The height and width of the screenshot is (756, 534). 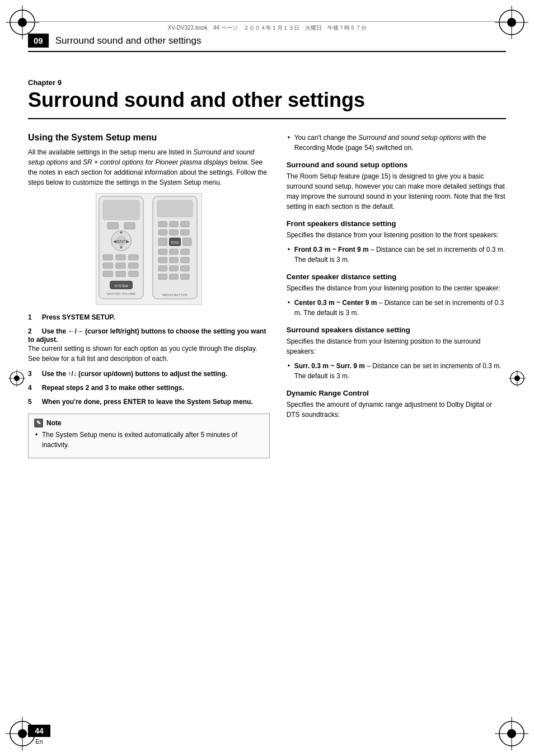 What do you see at coordinates (396, 143) in the screenshot?
I see `right-bullet-1: You can't change the Surround and sound …` at bounding box center [396, 143].